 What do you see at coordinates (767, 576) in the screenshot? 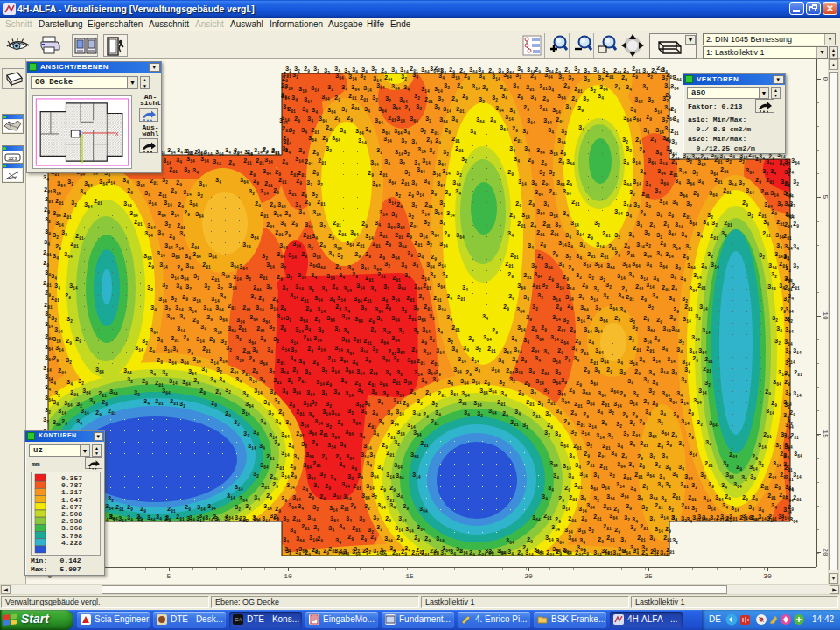
I see `svg-text: 30` at bounding box center [767, 576].